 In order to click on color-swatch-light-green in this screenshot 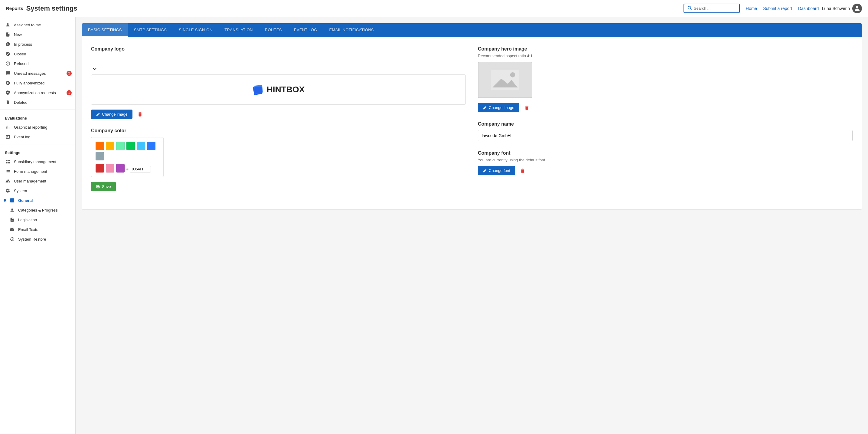, I will do `click(121, 146)`.